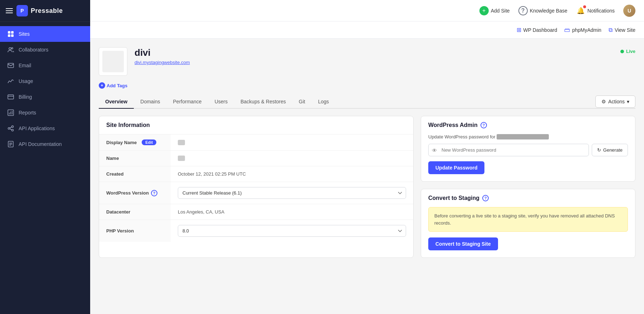 The image size is (644, 314). What do you see at coordinates (113, 85) in the screenshot?
I see `add-tags-button: + Add Tags` at bounding box center [113, 85].